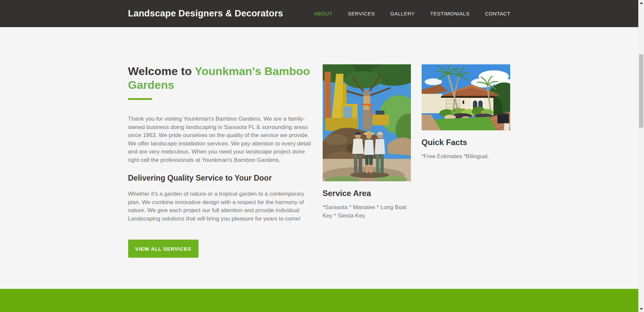  Describe the element at coordinates (160, 71) in the screenshot. I see `page-title-prefix: Welcome to` at that location.